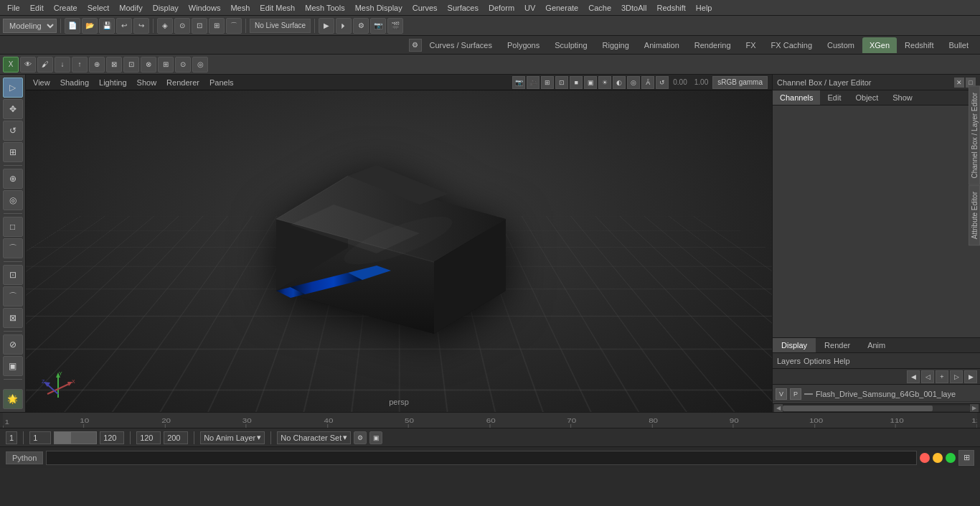  I want to click on mode-settings-btn: ⚙, so click(415, 45).